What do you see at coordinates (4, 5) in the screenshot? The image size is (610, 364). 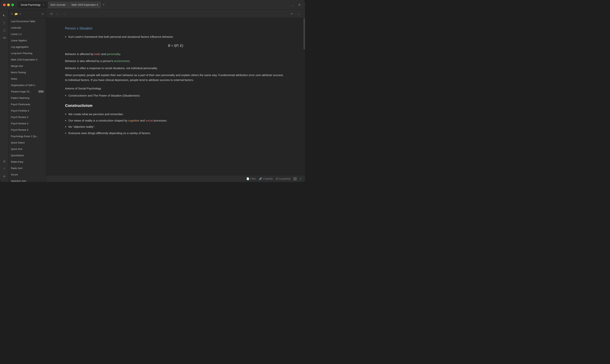 I see `close-button` at bounding box center [4, 5].